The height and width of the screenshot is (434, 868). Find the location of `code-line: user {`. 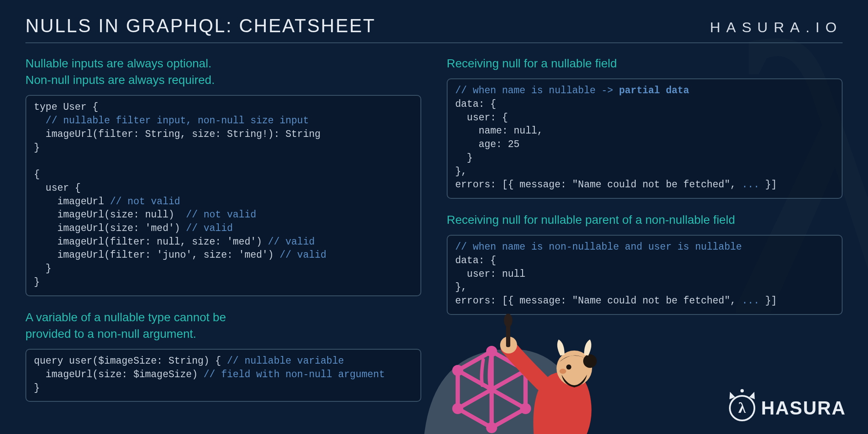

code-line: user { is located at coordinates (57, 188).